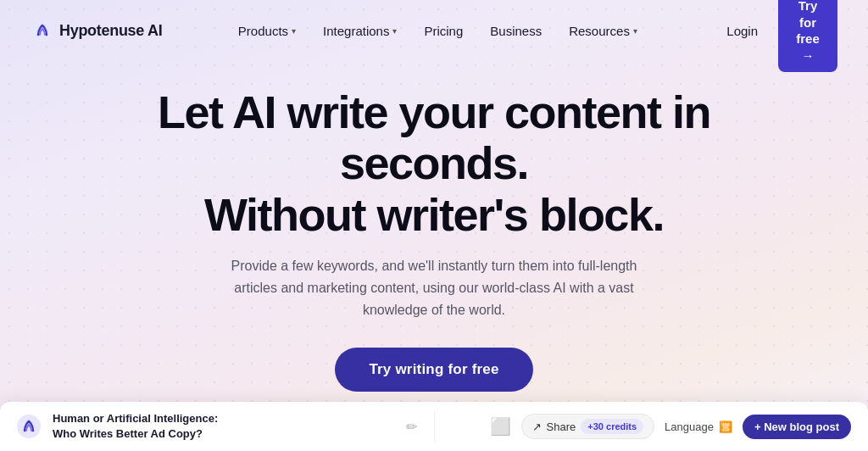 This screenshot has height=451, width=868. What do you see at coordinates (137, 426) in the screenshot?
I see `article-title: Human or Artificial Intelligence: Who Wr…` at bounding box center [137, 426].